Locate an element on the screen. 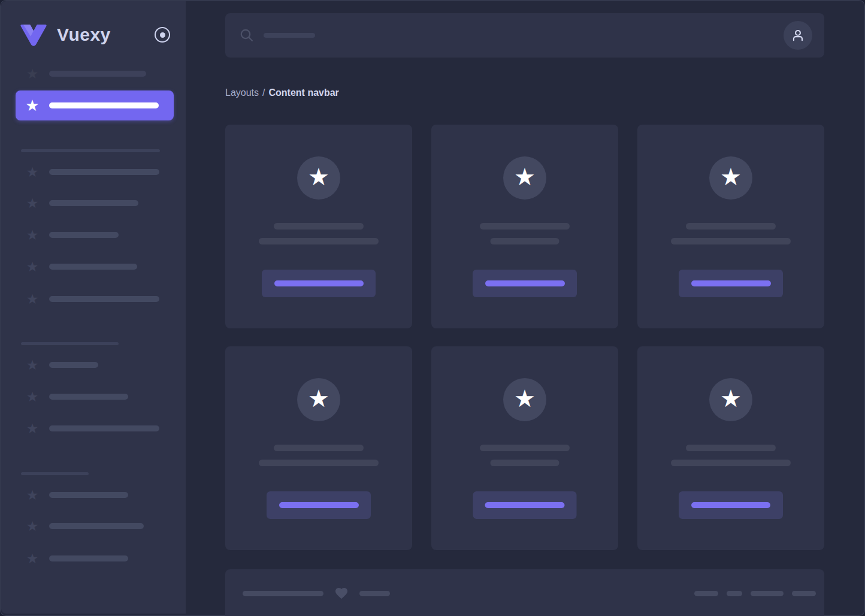  sidebar-header: Vuexy is located at coordinates (95, 35).